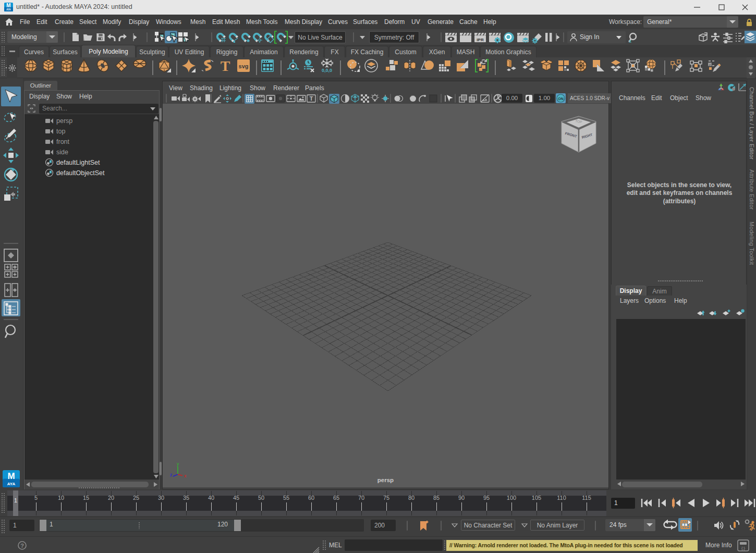 This screenshot has width=756, height=553. Describe the element at coordinates (561, 99) in the screenshot. I see `svg-text: ON` at that location.